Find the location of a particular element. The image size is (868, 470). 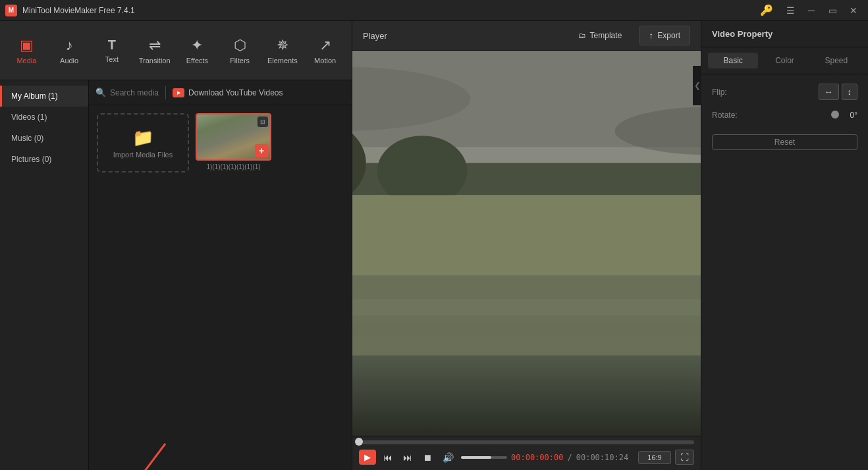

stop-btn: ⏹ is located at coordinates (427, 457).